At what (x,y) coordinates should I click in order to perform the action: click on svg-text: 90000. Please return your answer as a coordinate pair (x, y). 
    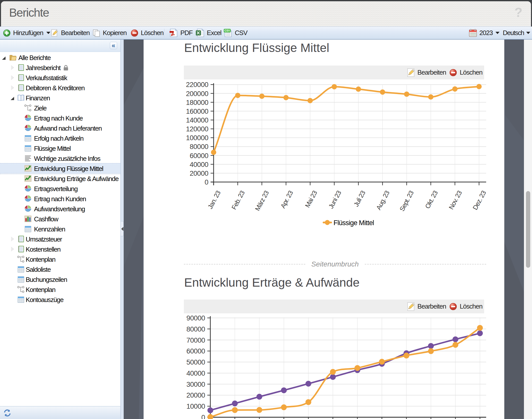
    Looking at the image, I should click on (196, 318).